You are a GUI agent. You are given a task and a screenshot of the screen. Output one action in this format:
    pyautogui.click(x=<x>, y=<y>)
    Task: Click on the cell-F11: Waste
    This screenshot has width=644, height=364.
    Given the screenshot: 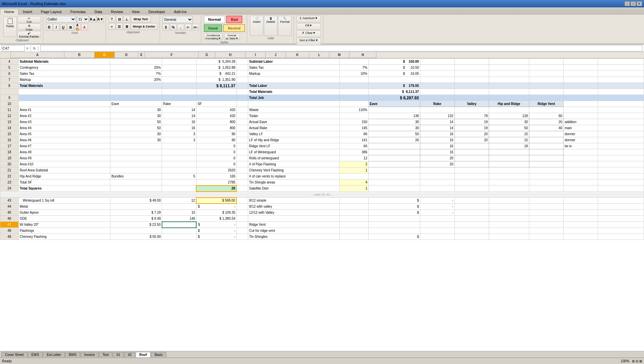 What is the action you would take?
    pyautogui.click(x=294, y=110)
    